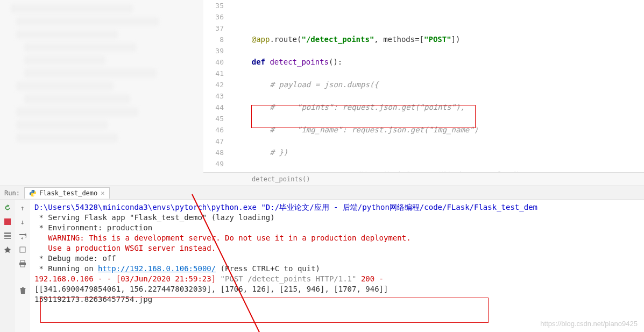  Describe the element at coordinates (157, 269) in the screenshot. I see `server-url-link: http://192.168.0.106:5000/` at that location.